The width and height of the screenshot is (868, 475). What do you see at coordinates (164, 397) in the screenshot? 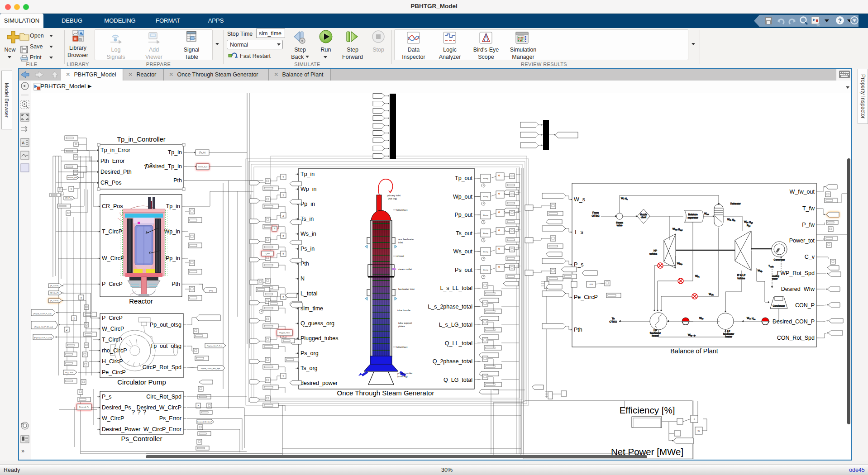
I see `svg-text: Circ_Rot_Spd` at bounding box center [164, 397].